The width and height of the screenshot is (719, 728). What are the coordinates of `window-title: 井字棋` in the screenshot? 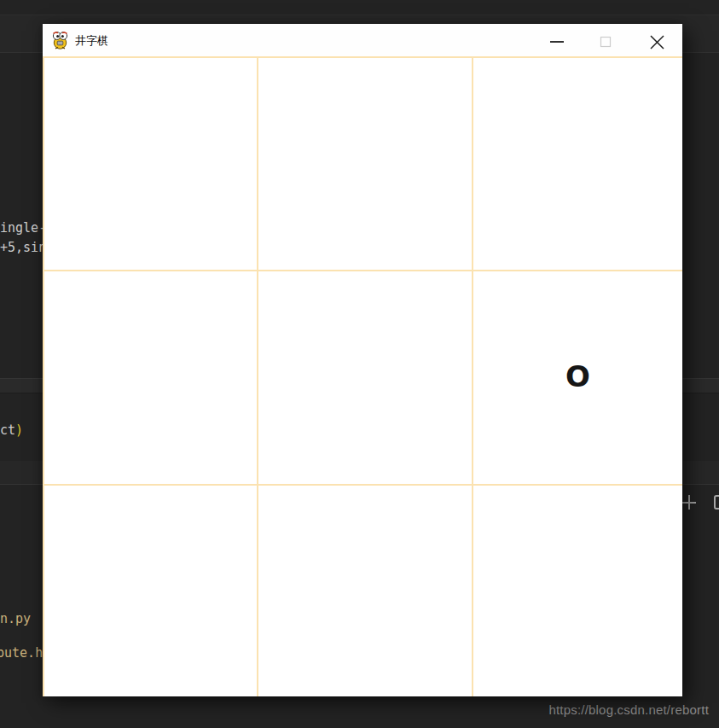 It's located at (92, 41).